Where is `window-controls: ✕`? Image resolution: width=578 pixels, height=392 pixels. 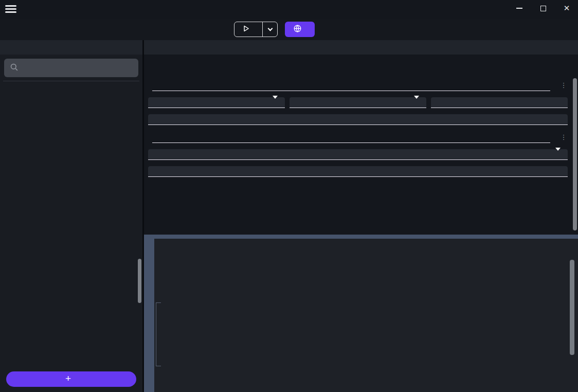 window-controls: ✕ is located at coordinates (543, 8).